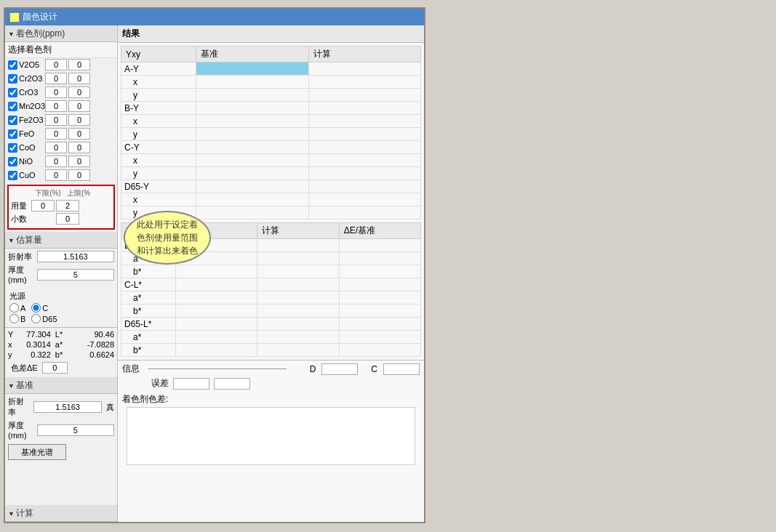  Describe the element at coordinates (68, 344) in the screenshot. I see `a-label: a*` at that location.